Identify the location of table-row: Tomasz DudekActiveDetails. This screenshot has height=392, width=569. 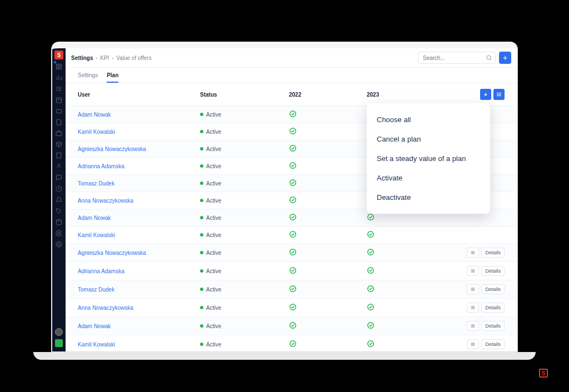
(291, 290).